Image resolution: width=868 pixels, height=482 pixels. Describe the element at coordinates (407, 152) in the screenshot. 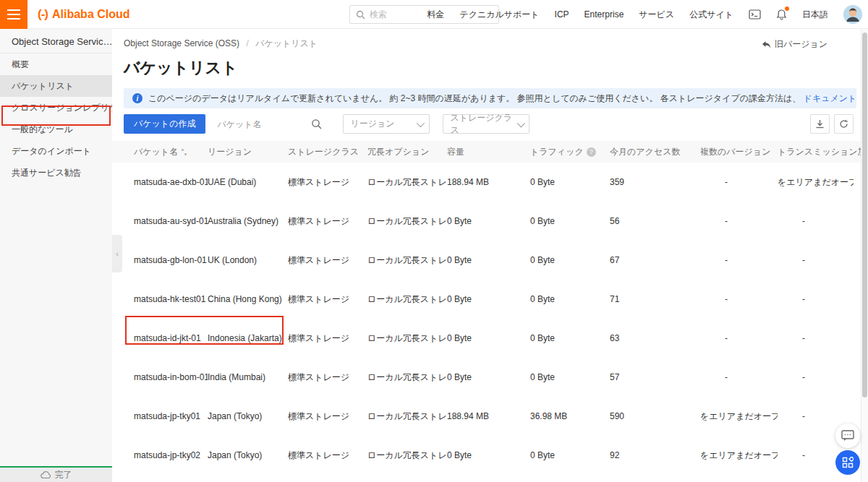

I see `col-redundancy: 冗長オプション` at that location.